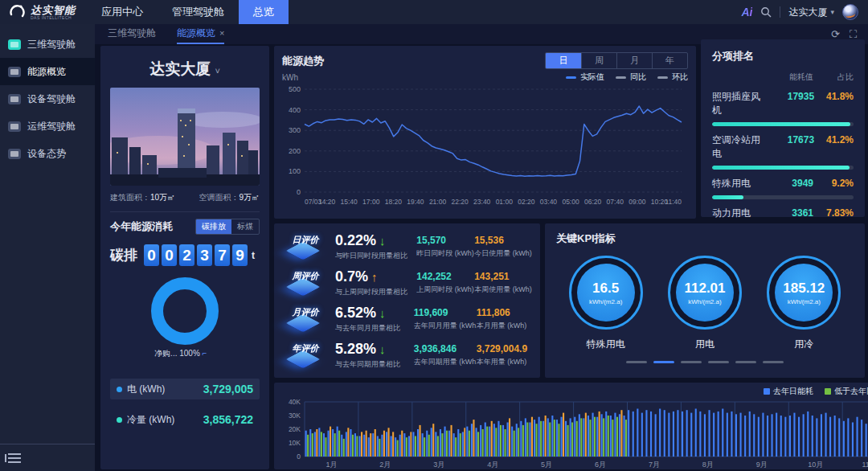  I want to click on kpi-unit: kWh/(m2.a), so click(804, 302).